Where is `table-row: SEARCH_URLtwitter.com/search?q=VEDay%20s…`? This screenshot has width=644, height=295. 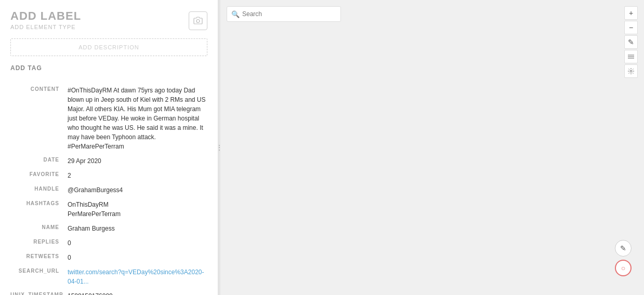
table-row: SEARCH_URLtwitter.com/search?q=VEDay%20s… is located at coordinates (109, 277).